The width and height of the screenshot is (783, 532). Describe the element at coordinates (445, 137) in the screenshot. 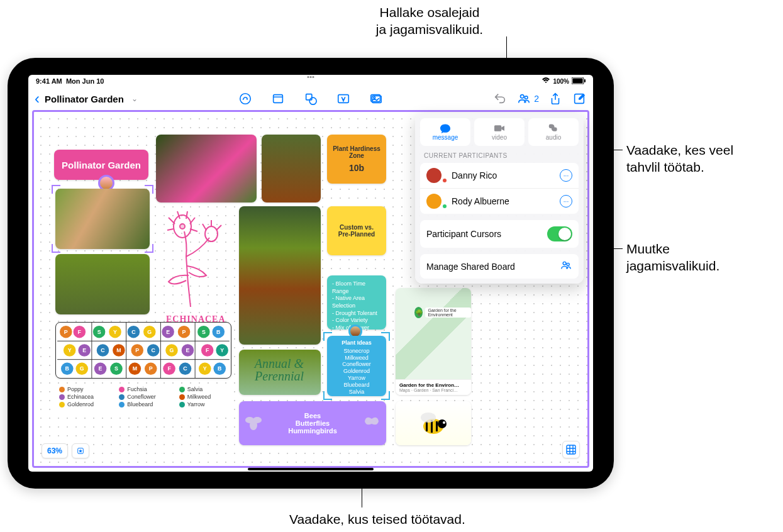

I see `tab-label: message` at that location.